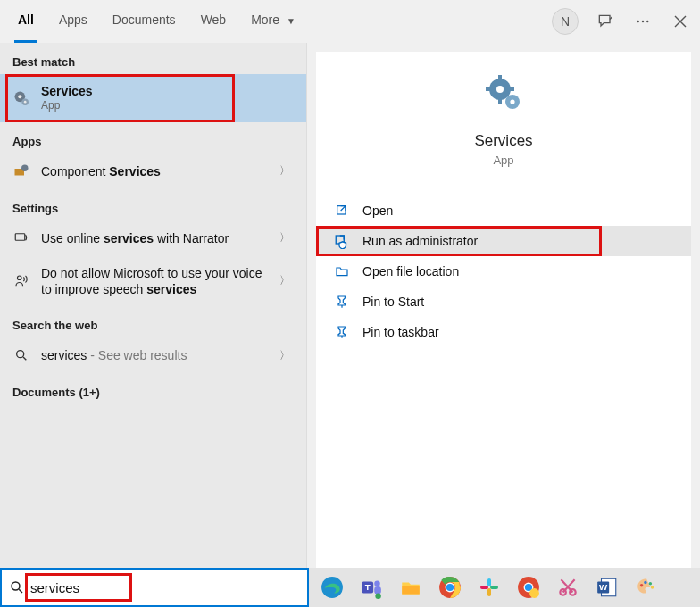 The image size is (700, 607). Describe the element at coordinates (568, 587) in the screenshot. I see `snip-icon` at that location.